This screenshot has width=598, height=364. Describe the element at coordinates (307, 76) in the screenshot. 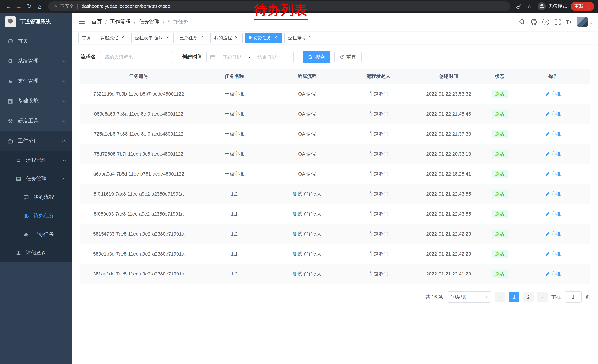

I see `column-header-process: 所属流程` at that location.